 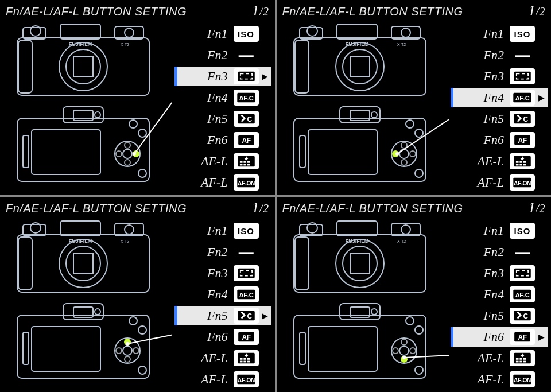 I want to click on bkt-icon, so click(x=246, y=358).